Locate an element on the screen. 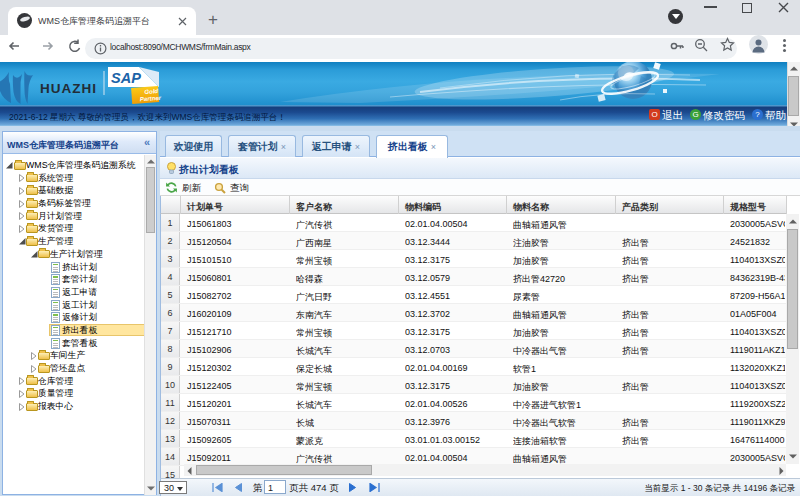  svg-text: Gold is located at coordinates (151, 92).